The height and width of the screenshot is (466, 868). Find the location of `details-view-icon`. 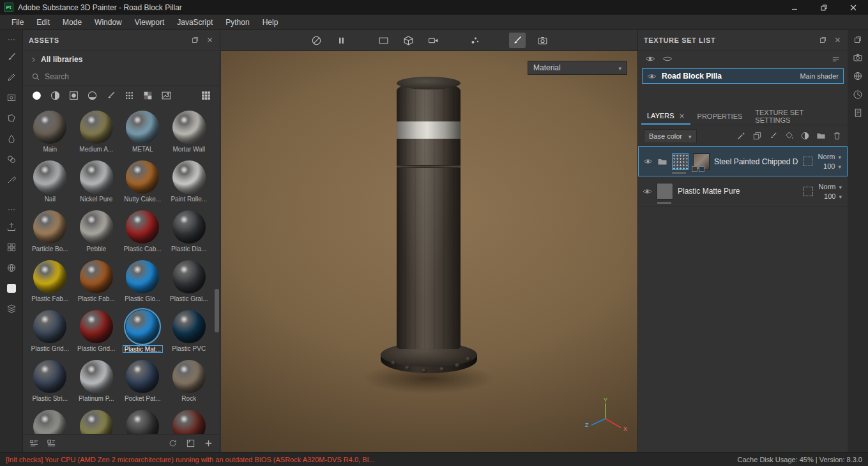

details-view-icon is located at coordinates (51, 444).